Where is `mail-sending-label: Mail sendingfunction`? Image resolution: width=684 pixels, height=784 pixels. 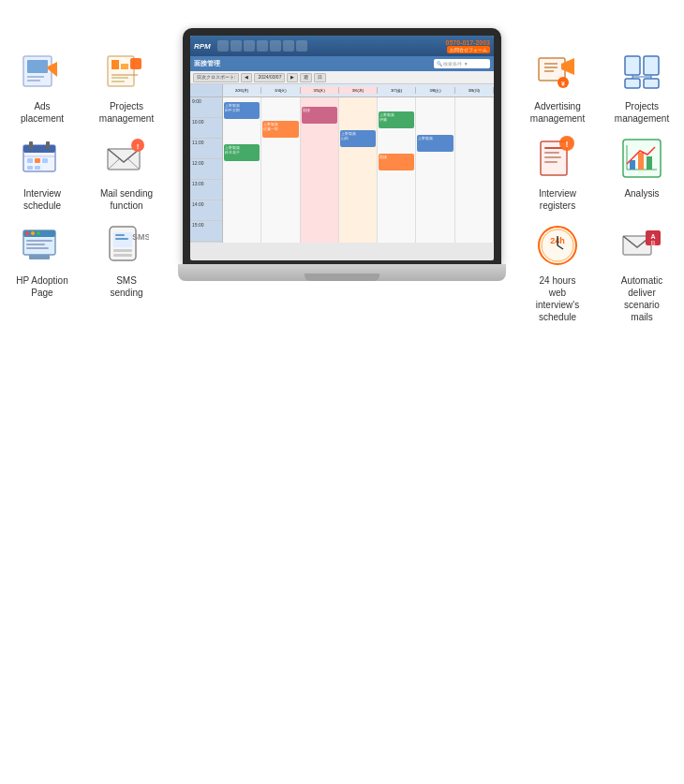 mail-sending-label: Mail sendingfunction is located at coordinates (126, 200).